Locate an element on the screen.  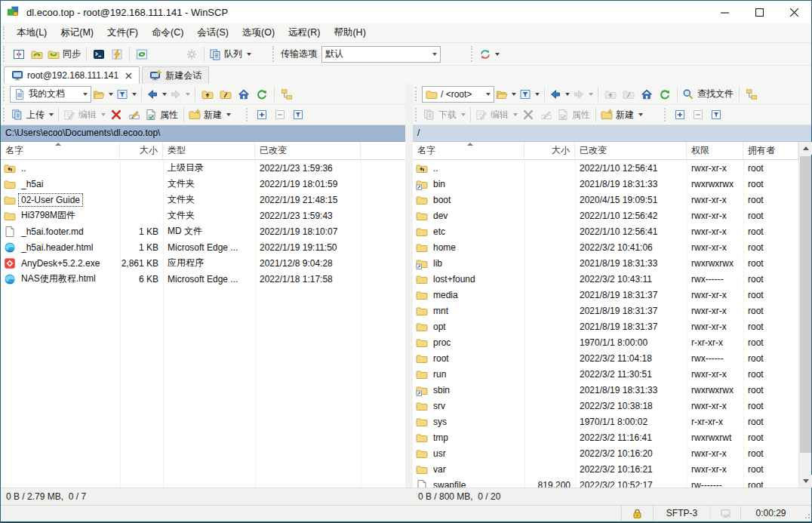
panel-splitter is located at coordinates (409, 285).